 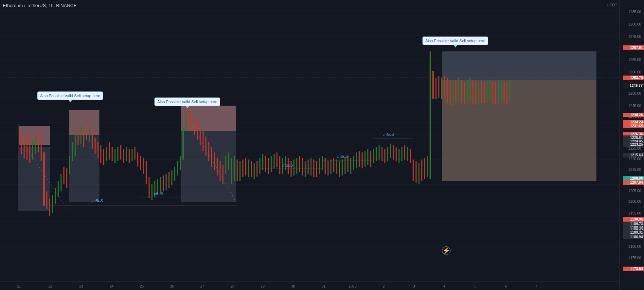 I want to click on mbos-label-5: mBoS, so click(x=389, y=134).